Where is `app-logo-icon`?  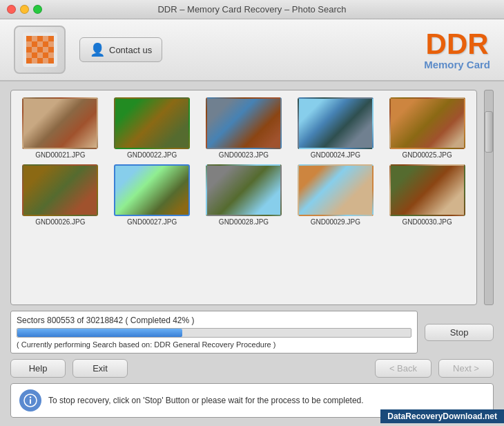
app-logo-icon is located at coordinates (40, 50).